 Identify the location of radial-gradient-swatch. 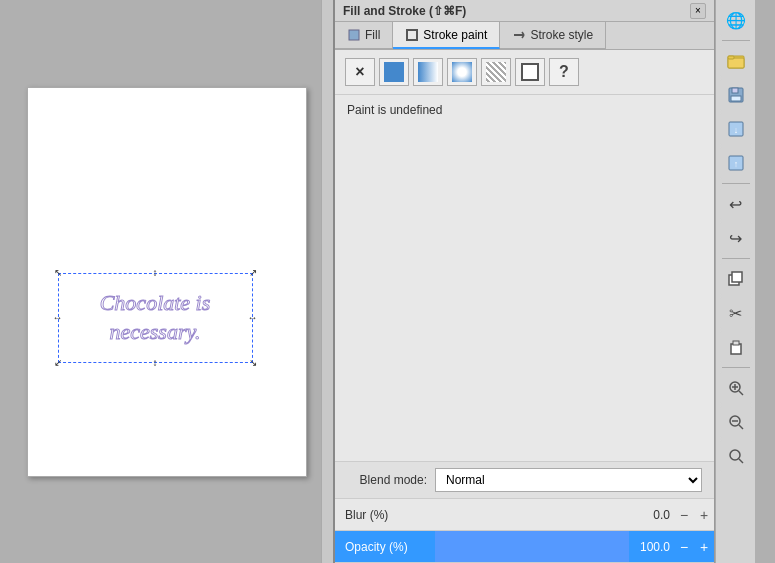
(462, 72).